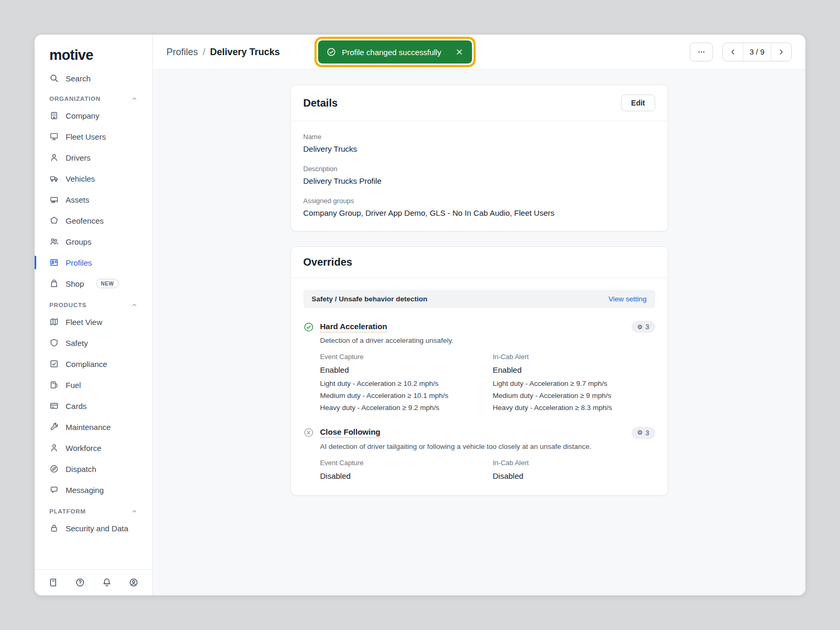 Image resolution: width=840 pixels, height=630 pixels. I want to click on section-header-organization: ORGANIZATION, so click(93, 97).